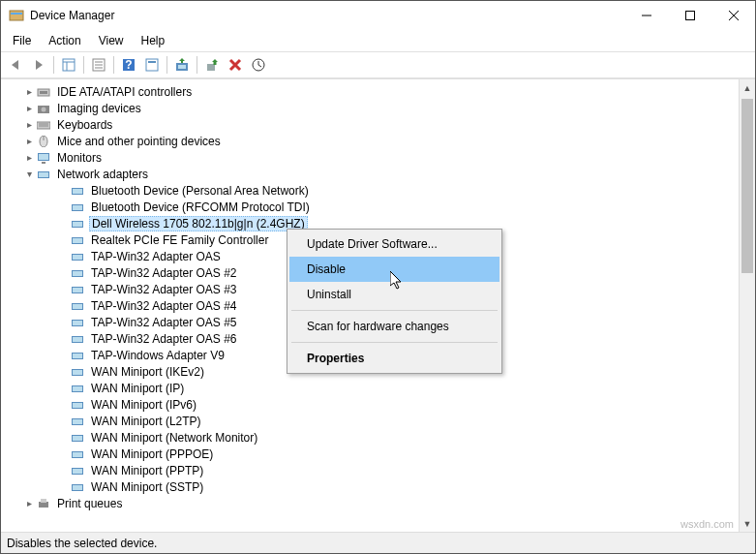 Image resolution: width=756 pixels, height=554 pixels. Describe the element at coordinates (85, 125) in the screenshot. I see `category-label: Keyboards` at that location.